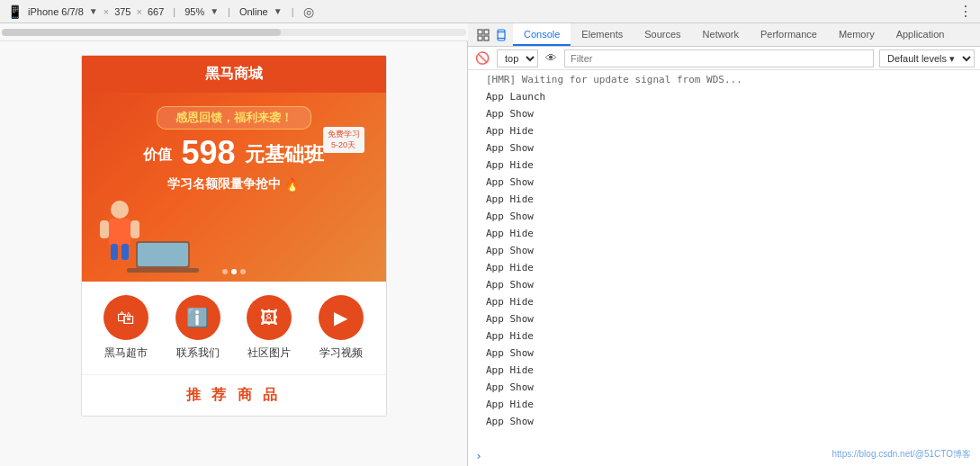 This screenshot has width=980, height=466. What do you see at coordinates (341, 318) in the screenshot?
I see `category-icon-3: ▶` at bounding box center [341, 318].